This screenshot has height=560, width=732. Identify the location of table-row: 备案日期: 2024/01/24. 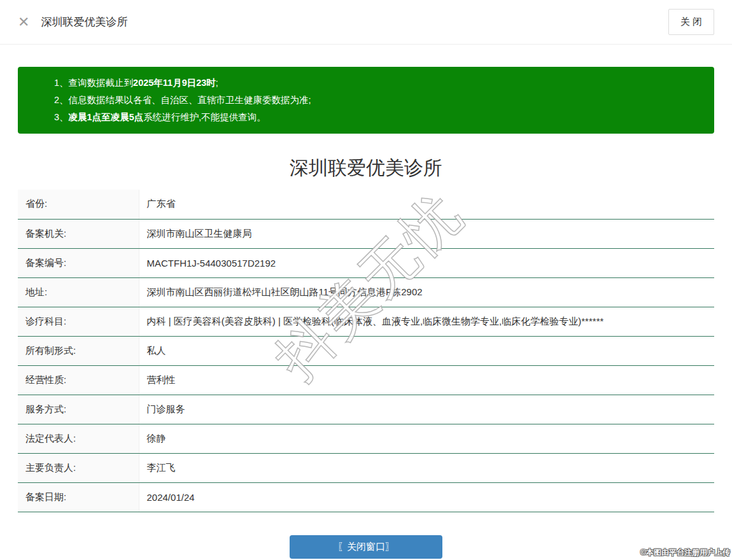
(366, 497).